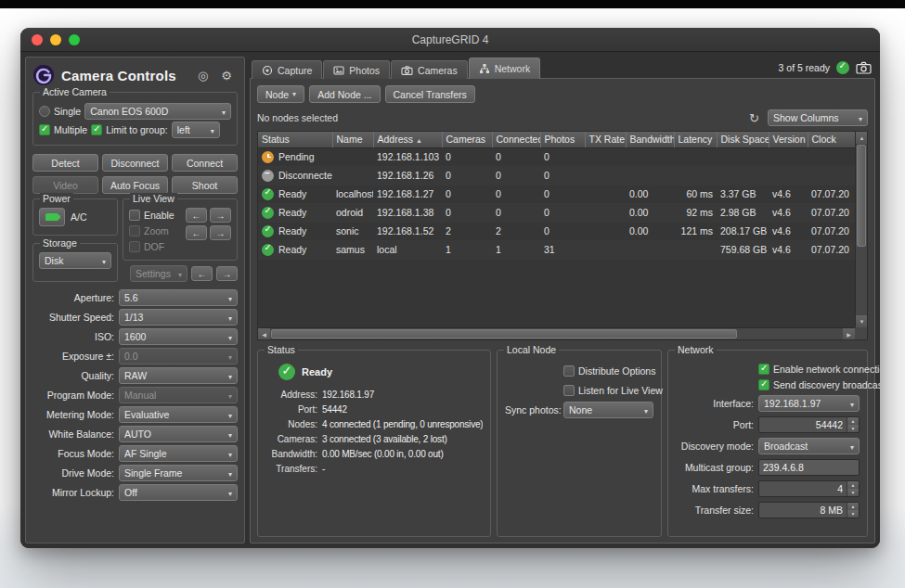 Image resolution: width=905 pixels, height=588 pixels. Describe the element at coordinates (832, 139) in the screenshot. I see `column-header: Clock` at that location.